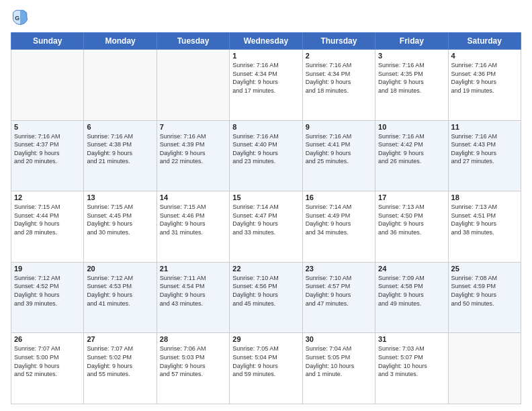 The width and height of the screenshot is (532, 411). I want to click on calendar-cell: 15Sunrise: 7:14 AM Sunset: 4:47 PM Dayli…, so click(266, 227).